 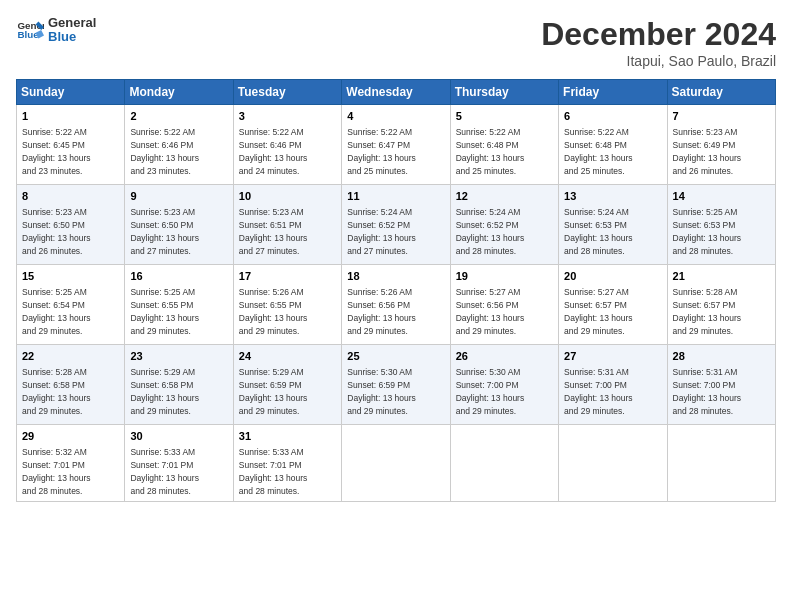 What do you see at coordinates (70, 196) in the screenshot?
I see `day-number: 8` at bounding box center [70, 196].